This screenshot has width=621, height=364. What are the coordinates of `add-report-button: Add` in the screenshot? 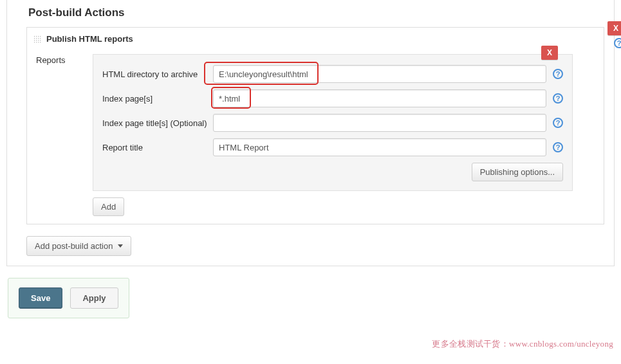 It's located at (108, 207).